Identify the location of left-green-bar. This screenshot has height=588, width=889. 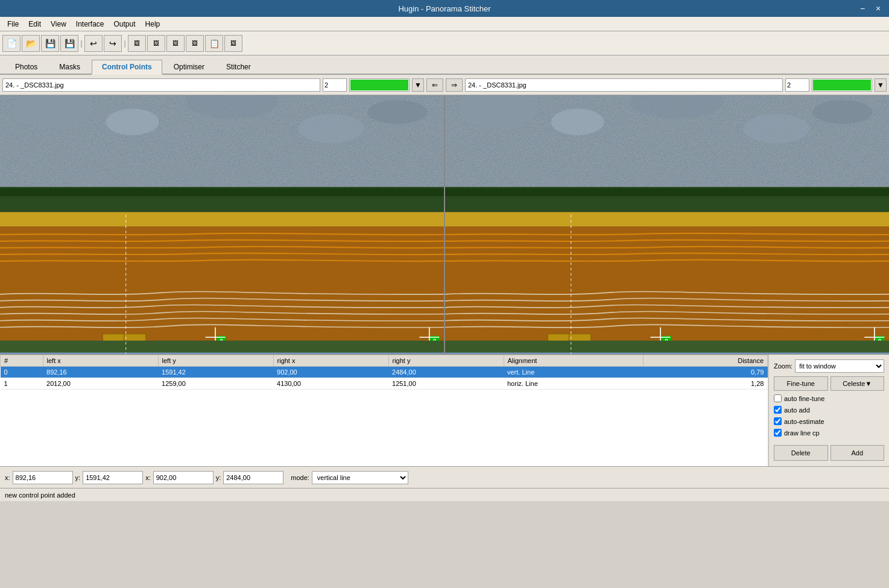
(379, 85).